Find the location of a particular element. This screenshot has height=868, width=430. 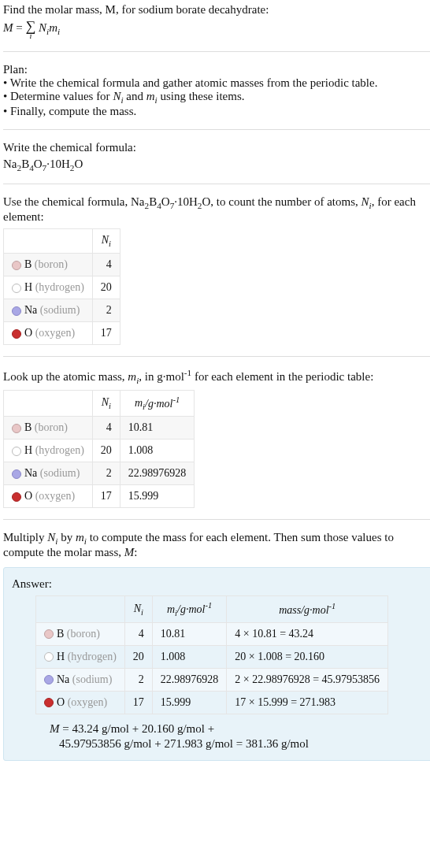

table-row: O (oxygen)17 is located at coordinates (62, 332).